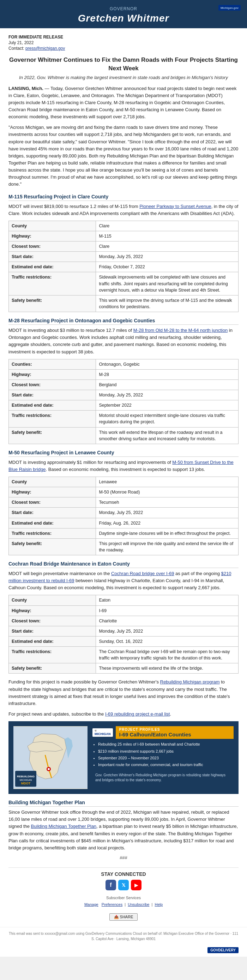  I want to click on contact-email-link: press@michigan.gov, so click(45, 49).